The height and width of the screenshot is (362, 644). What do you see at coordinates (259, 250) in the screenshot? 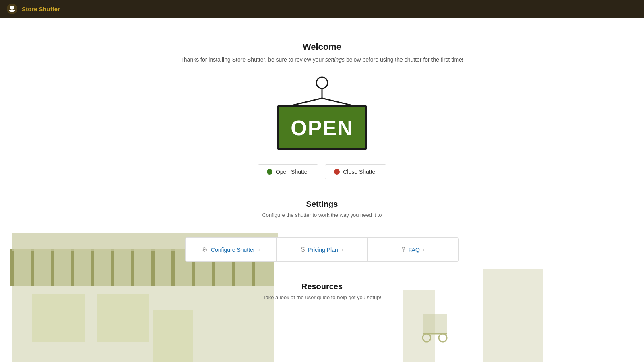
I see `configure-chevron-icon: ›` at bounding box center [259, 250].